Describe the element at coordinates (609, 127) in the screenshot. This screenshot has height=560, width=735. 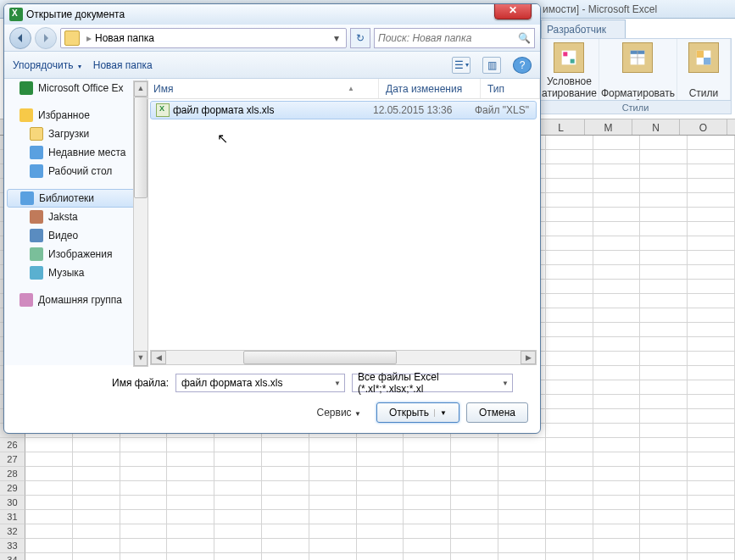
I see `col-header: M` at that location.